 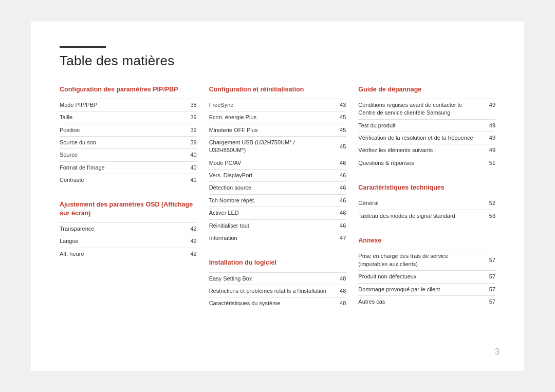 I want to click on table-row: Econ. énergie Plus45, so click(x=278, y=118).